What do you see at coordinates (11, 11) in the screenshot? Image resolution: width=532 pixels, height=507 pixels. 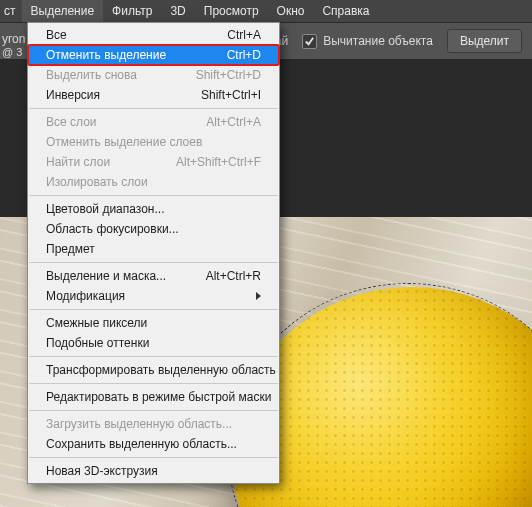 I see `menubar-left-fragment: ст` at bounding box center [11, 11].